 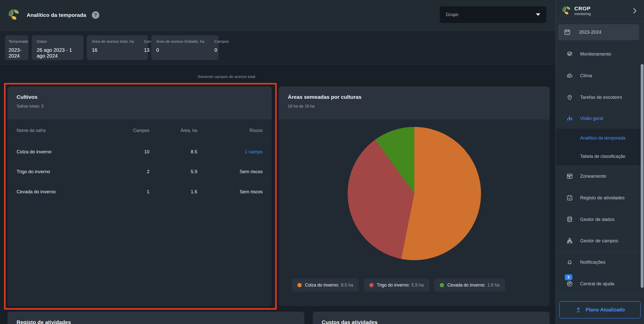 What do you see at coordinates (600, 241) in the screenshot?
I see `sidebar-item-gestor-de-campos: Gestor de campos` at bounding box center [600, 241].